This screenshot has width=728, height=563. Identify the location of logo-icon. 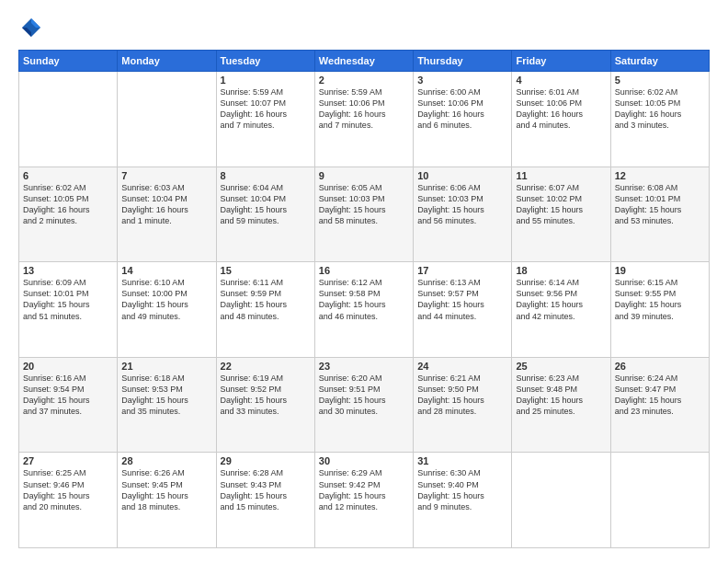
(31, 28).